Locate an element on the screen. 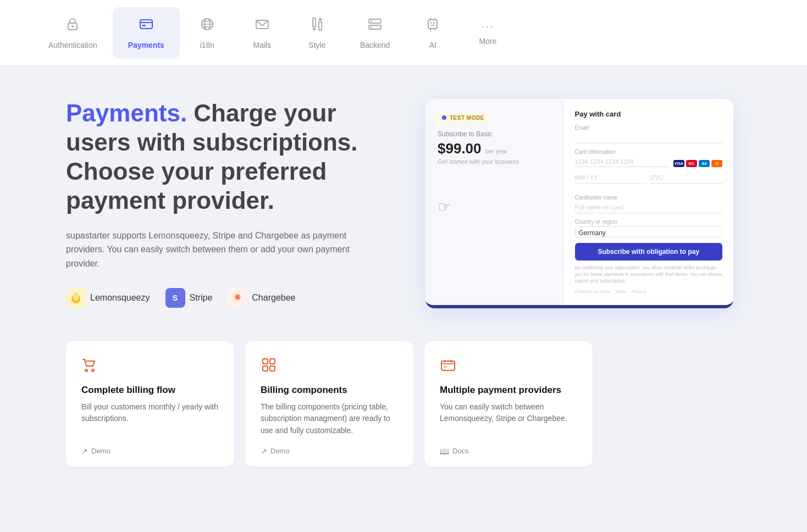 Image resolution: width=807 pixels, height=532 pixels. country-label: Country or region is located at coordinates (649, 222).